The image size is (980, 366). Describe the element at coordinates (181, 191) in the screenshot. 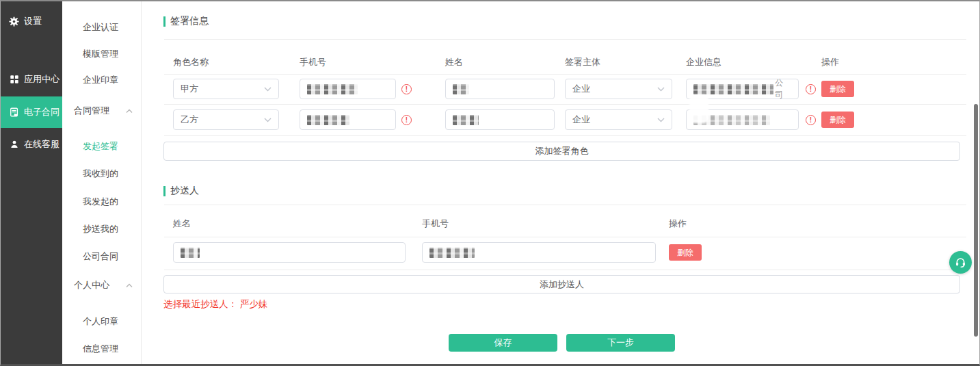

I see `cc-section-title: 抄送人` at that location.